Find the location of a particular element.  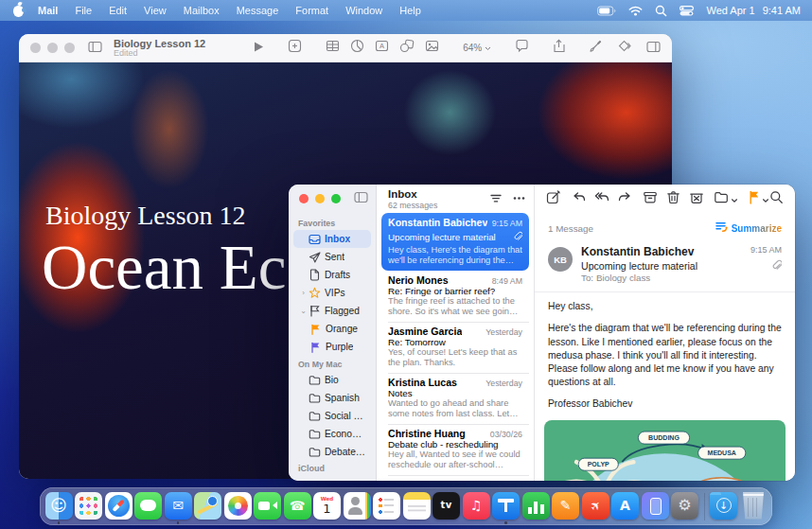

table-icon is located at coordinates (333, 47).